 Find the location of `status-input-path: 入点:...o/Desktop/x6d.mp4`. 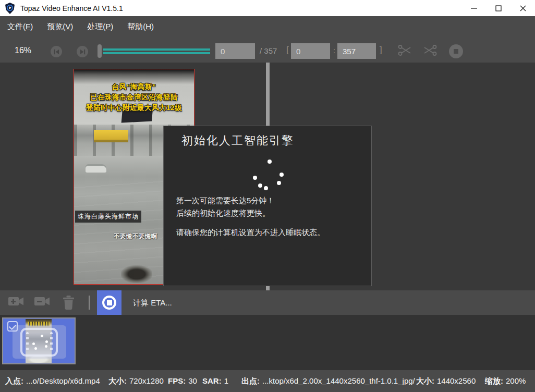

status-input-path: 入点:...o/Desktop/x6d.mp4 is located at coordinates (53, 382).